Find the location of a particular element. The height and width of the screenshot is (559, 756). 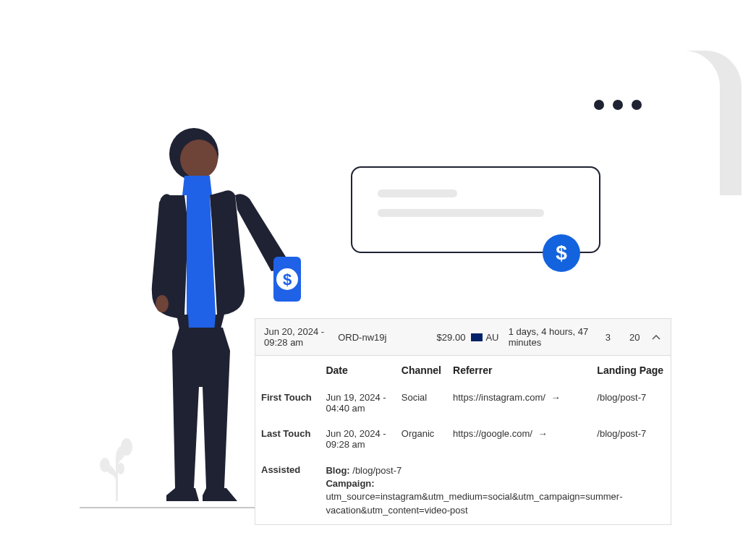

summary-date: Jun 20, 2024 - 09:28 am is located at coordinates (298, 337).